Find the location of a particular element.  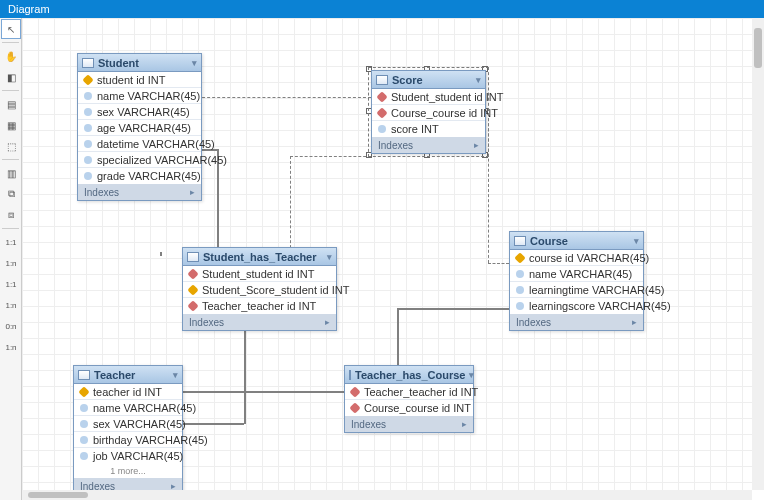

more-columns: 1 more... is located at coordinates (128, 471).